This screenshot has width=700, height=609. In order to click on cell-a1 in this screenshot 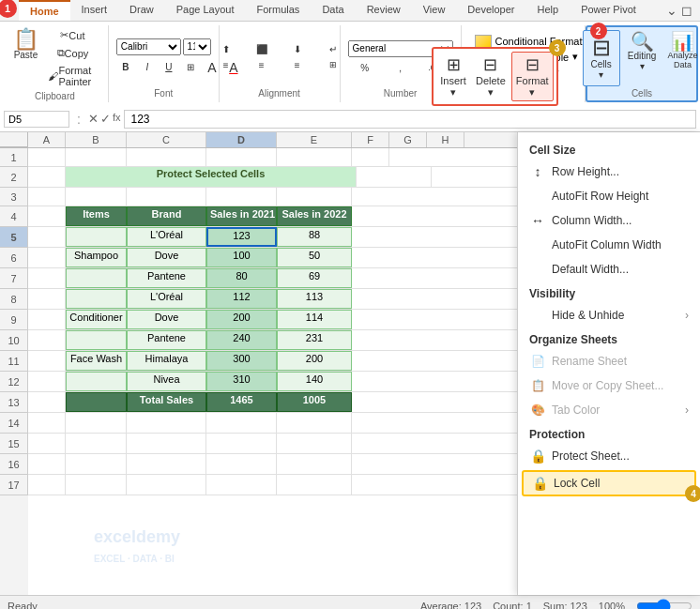, I will do `click(47, 158)`.